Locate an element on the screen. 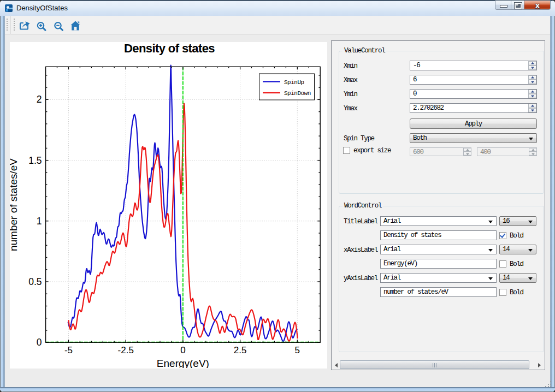  svg-text: 1.5 is located at coordinates (35, 161).